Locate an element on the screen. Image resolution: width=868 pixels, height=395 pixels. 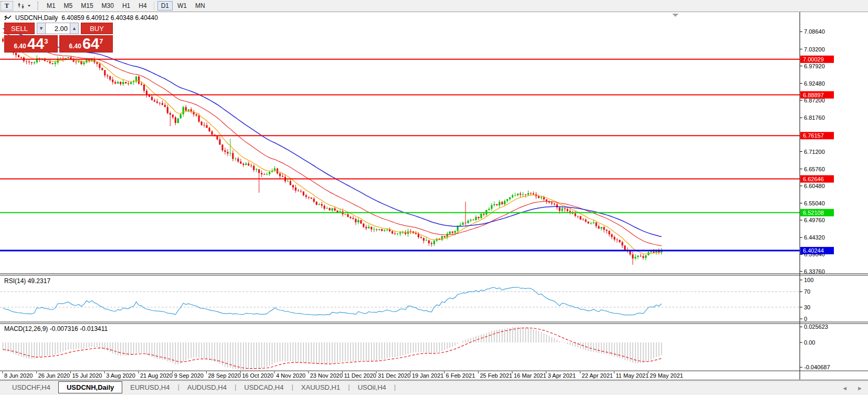
price-badge-label: 6.62646 is located at coordinates (813, 179).